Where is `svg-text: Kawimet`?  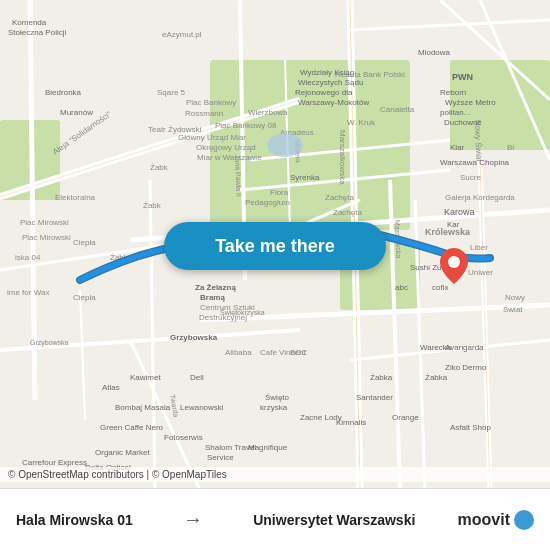 svg-text: Kawimet is located at coordinates (146, 378).